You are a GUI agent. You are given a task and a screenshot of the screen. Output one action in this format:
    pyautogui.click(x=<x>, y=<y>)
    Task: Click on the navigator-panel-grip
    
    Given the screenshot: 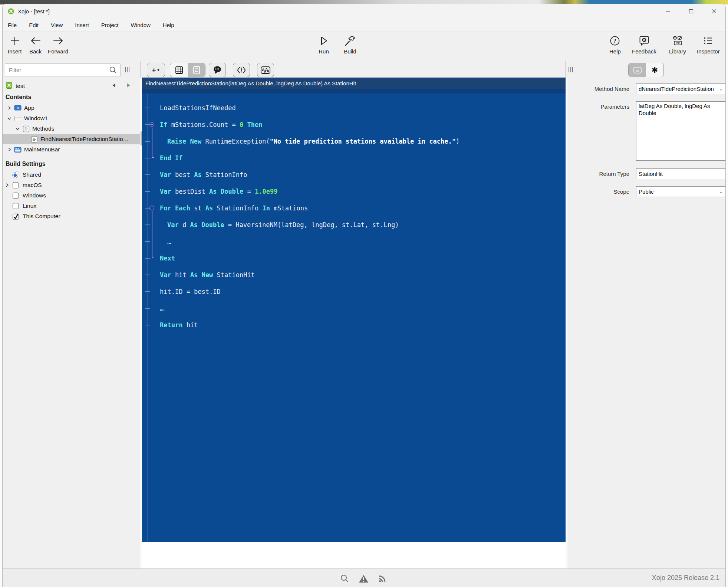 What is the action you would take?
    pyautogui.click(x=127, y=70)
    